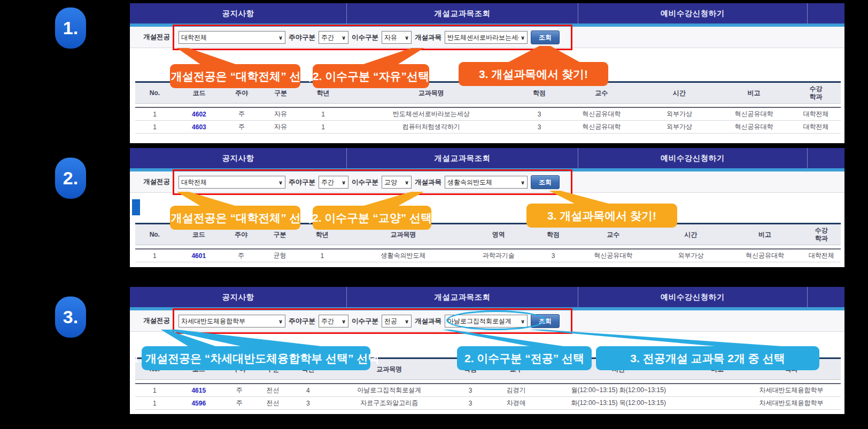 The height and width of the screenshot is (429, 868). What do you see at coordinates (308, 390) in the screenshot?
I see `table-cell: 4` at bounding box center [308, 390].